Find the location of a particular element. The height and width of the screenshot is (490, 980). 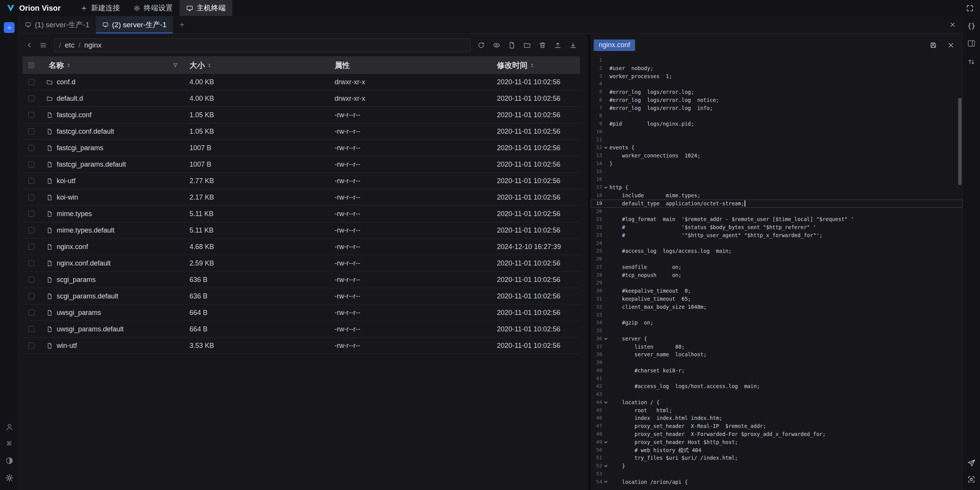

code-line: 32 client_max_body_size 1048m; is located at coordinates (776, 307).